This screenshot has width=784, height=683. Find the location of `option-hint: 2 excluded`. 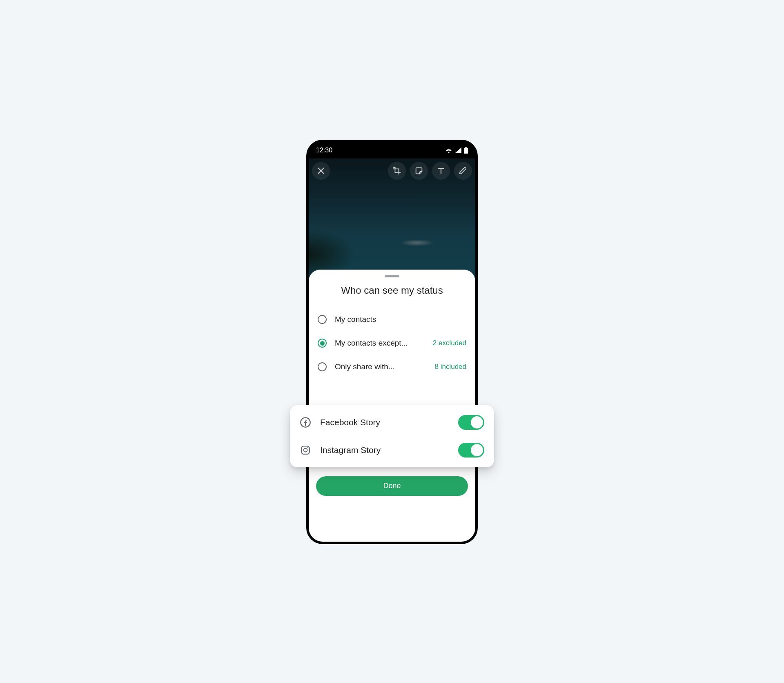

option-hint: 2 excluded is located at coordinates (450, 343).